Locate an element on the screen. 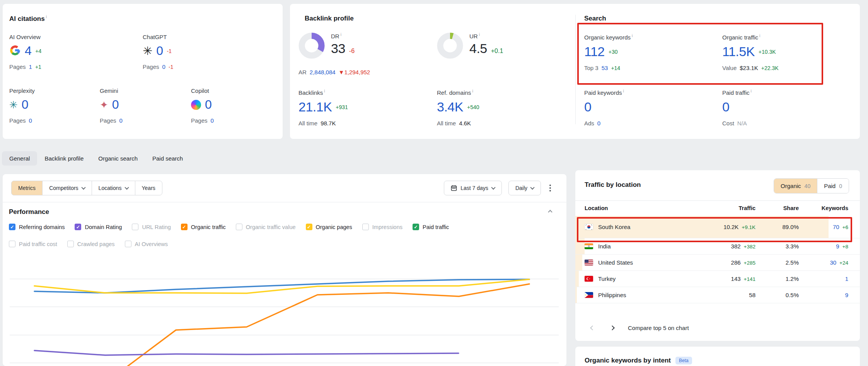 The image size is (868, 366). checkbox-ai-overviews: AI Overviews is located at coordinates (146, 244).